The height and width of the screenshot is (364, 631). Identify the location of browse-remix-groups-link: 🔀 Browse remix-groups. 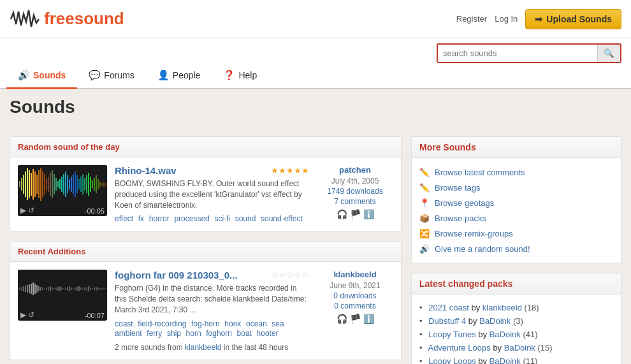
(516, 233).